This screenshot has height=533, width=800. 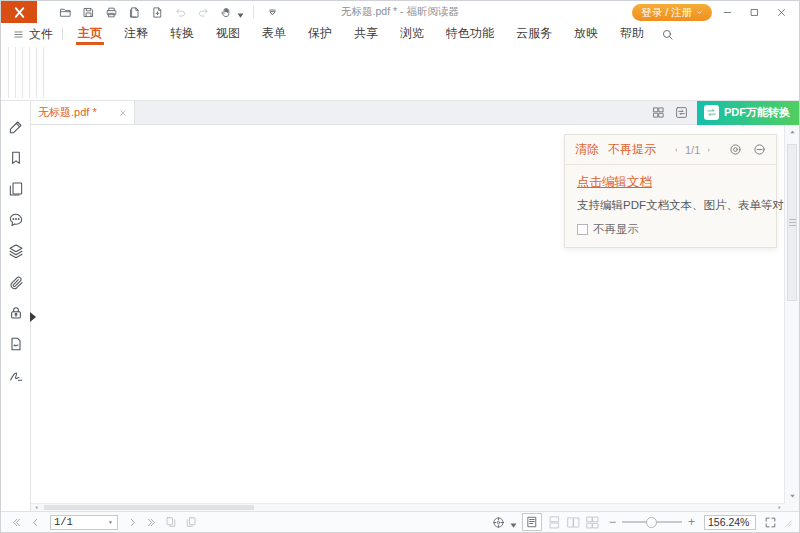 What do you see at coordinates (66, 12) in the screenshot?
I see `open-button` at bounding box center [66, 12].